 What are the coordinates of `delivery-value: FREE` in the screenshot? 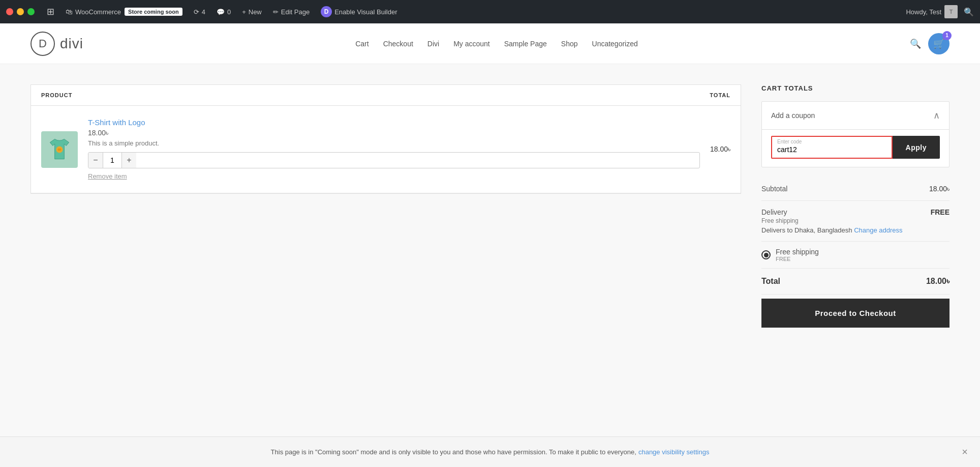 It's located at (940, 212).